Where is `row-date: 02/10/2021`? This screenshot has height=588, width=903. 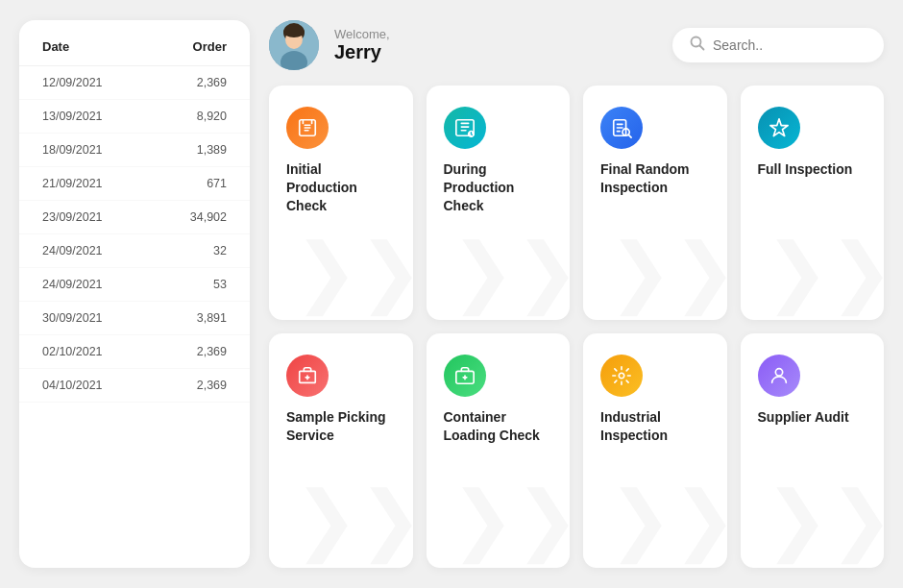
row-date: 02/10/2021 is located at coordinates (73, 352).